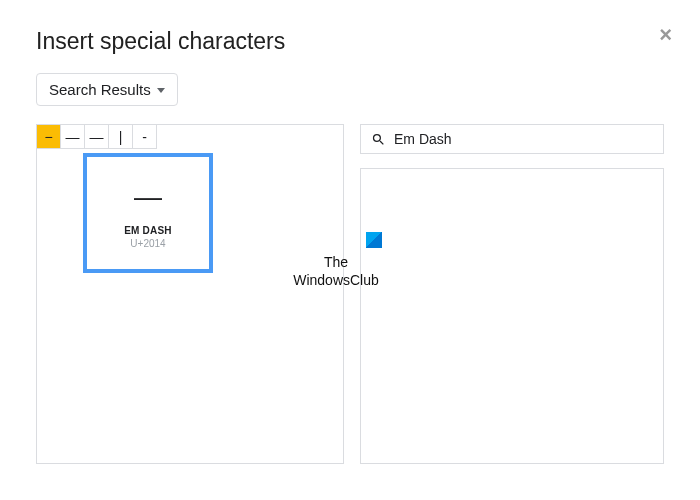  I want to click on search-icon, so click(378, 140).